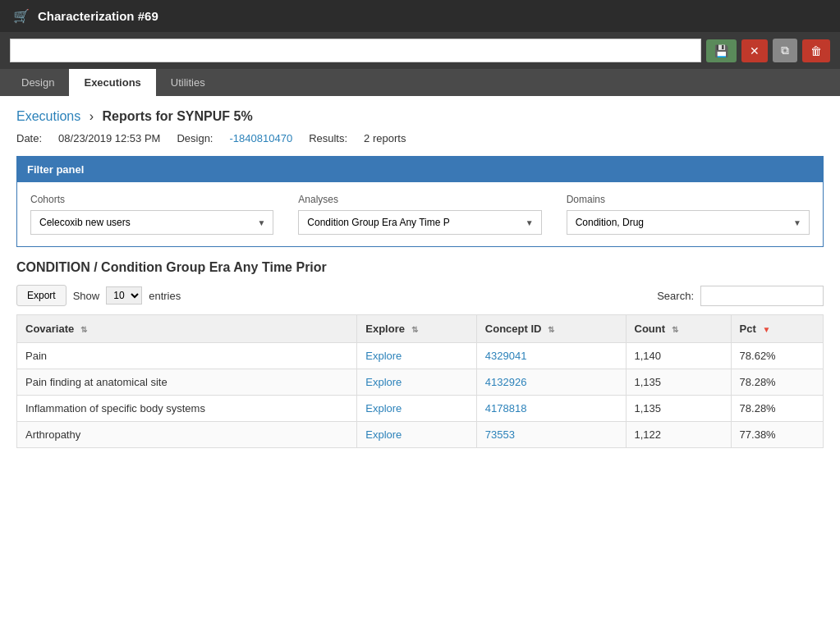 The width and height of the screenshot is (840, 632). I want to click on search-input, so click(762, 295).